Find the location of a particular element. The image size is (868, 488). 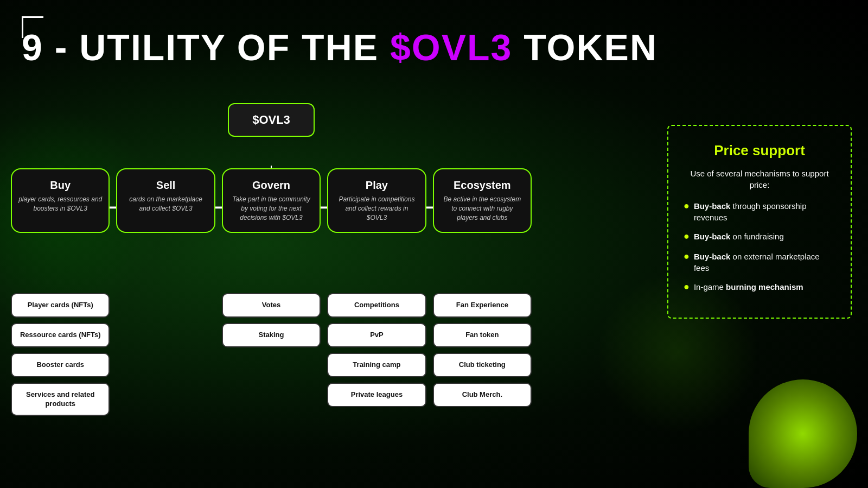

sub-col-play: Competitions PvP Training camp Private l… is located at coordinates (376, 354).